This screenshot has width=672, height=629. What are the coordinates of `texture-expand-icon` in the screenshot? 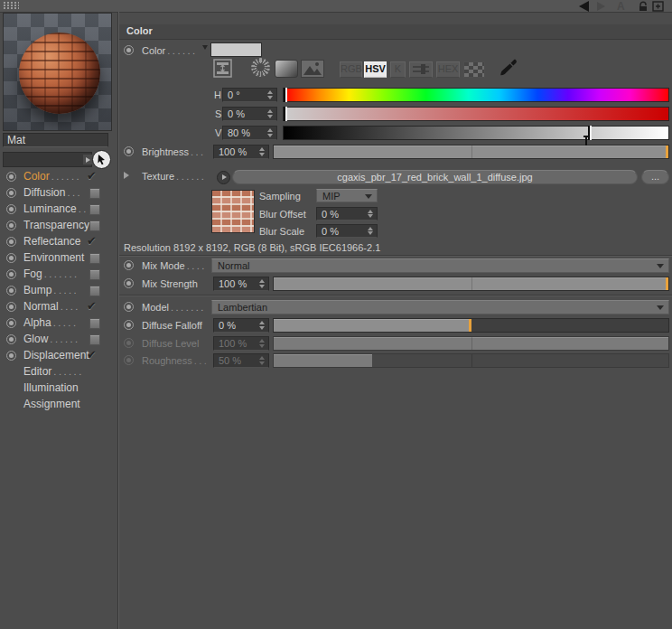 It's located at (126, 175).